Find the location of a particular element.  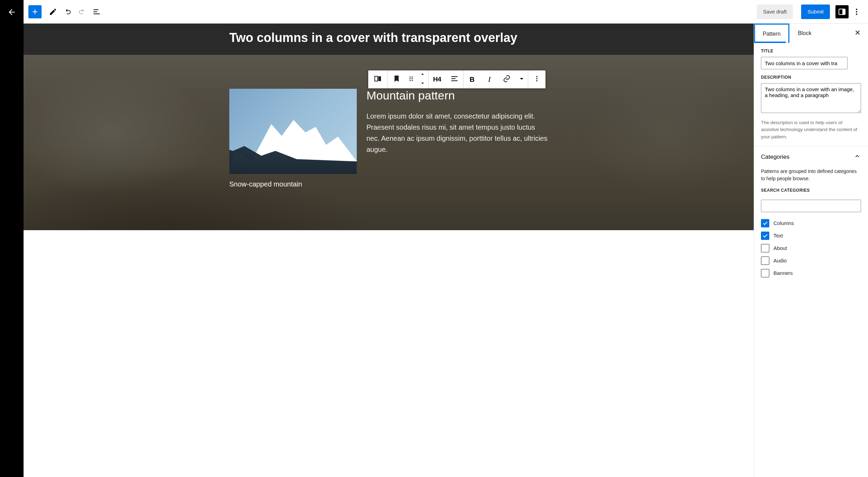

close-icon is located at coordinates (858, 33).